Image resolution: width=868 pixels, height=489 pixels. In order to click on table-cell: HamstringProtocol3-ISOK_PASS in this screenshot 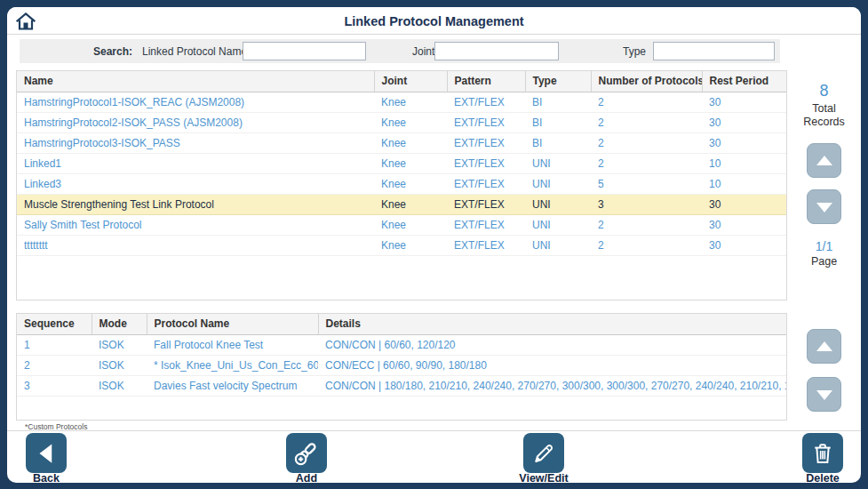, I will do `click(195, 142)`.